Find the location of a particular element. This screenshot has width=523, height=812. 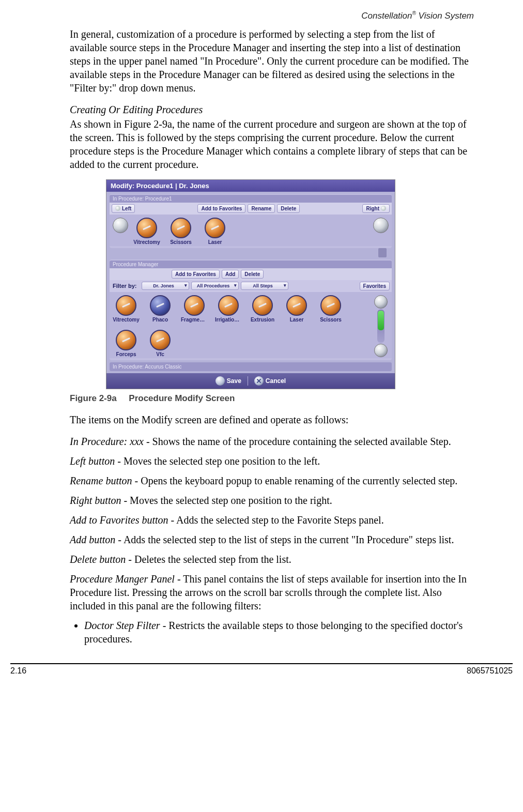

cancel-icon is located at coordinates (259, 381).